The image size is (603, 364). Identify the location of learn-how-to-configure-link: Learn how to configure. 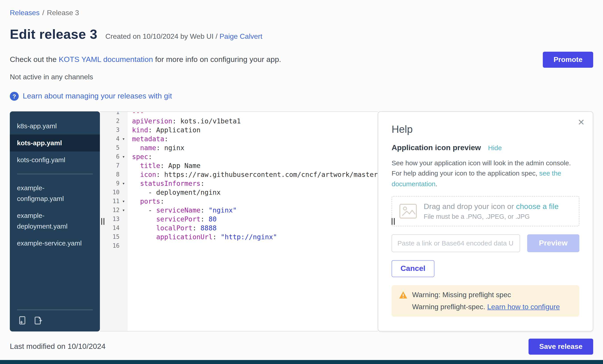
(524, 307).